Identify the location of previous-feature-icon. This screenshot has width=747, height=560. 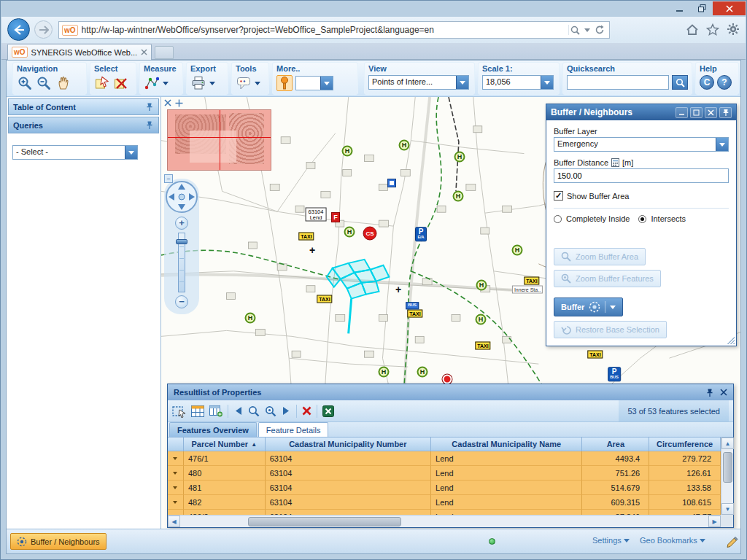
(238, 411).